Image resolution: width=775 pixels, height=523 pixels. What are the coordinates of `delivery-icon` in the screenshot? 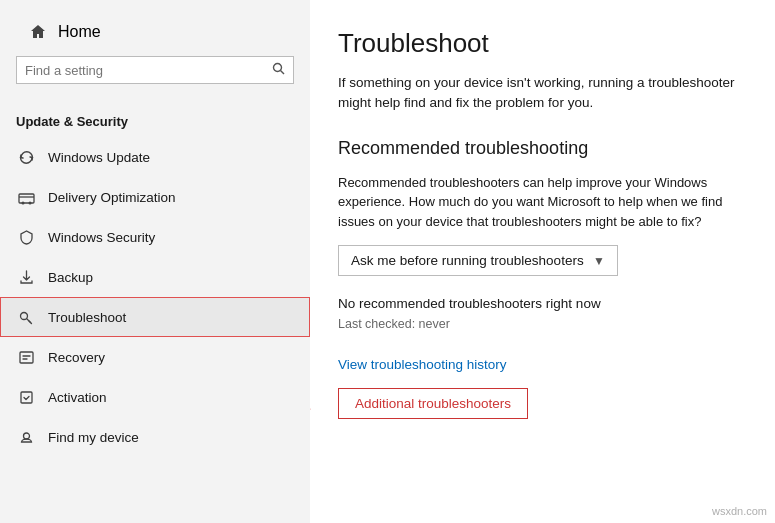 It's located at (26, 197).